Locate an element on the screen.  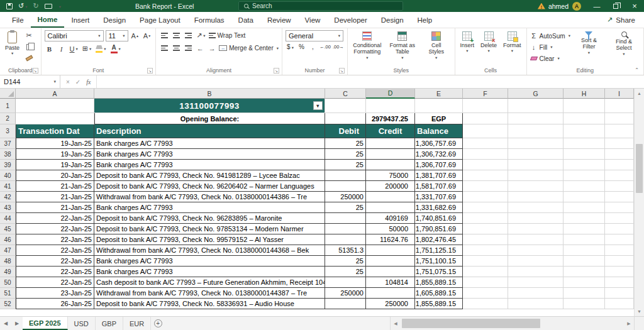
row-number: 38 is located at coordinates (8, 155).